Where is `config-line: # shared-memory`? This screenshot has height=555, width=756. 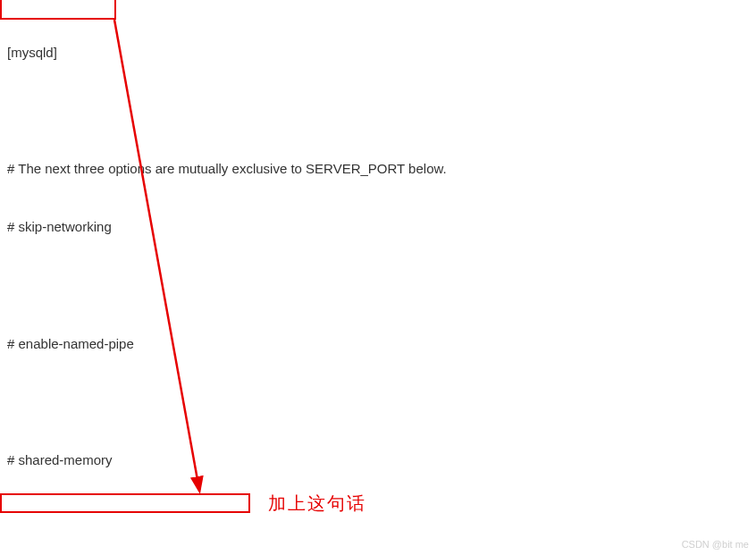 config-line: # shared-memory is located at coordinates (378, 460).